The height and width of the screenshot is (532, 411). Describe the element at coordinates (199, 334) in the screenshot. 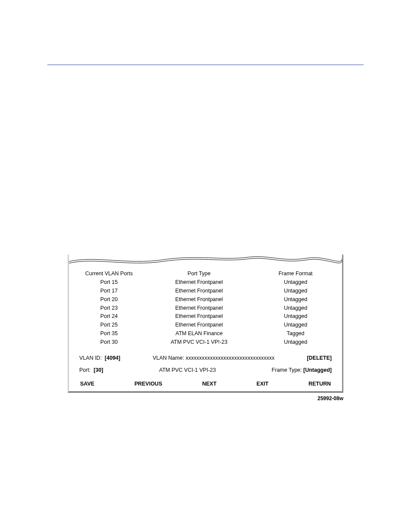

I see `cell-type: ATM ELAN Finance` at that location.